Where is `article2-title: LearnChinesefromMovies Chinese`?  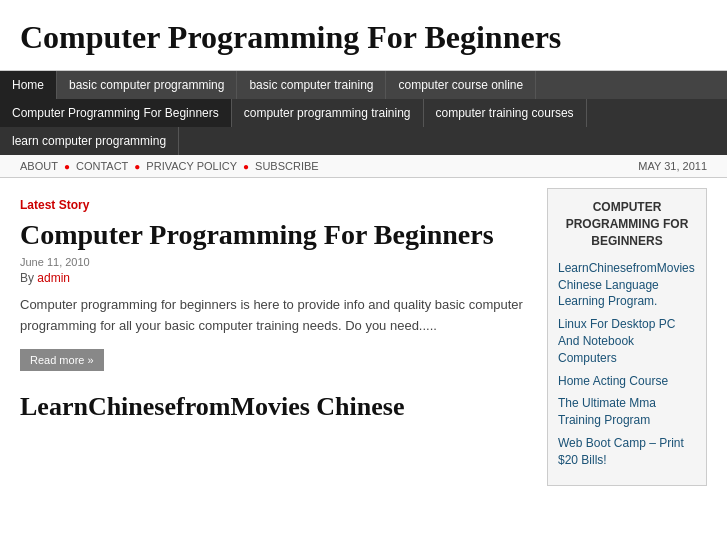
article2-title: LearnChinesefromMovies Chinese is located at coordinates (274, 406).